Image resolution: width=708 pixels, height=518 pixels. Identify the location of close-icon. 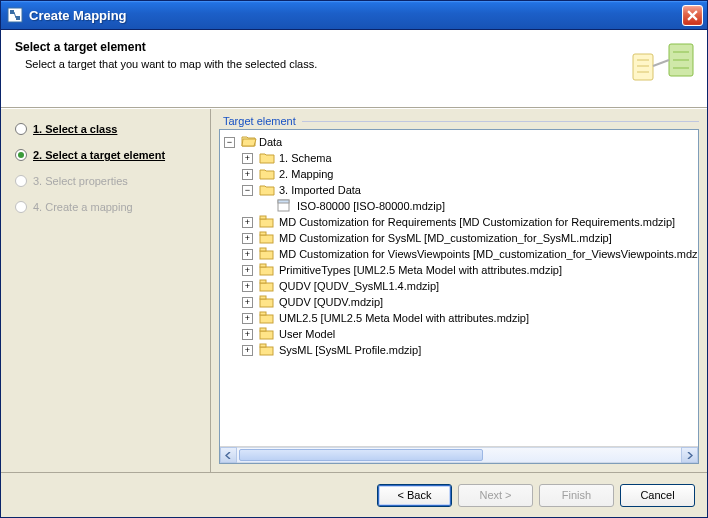
(692, 16).